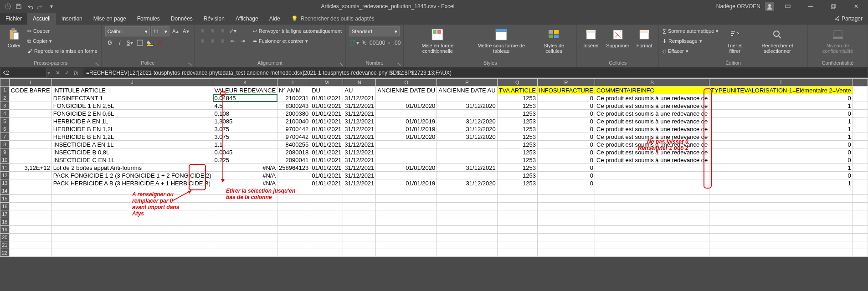 The width and height of the screenshot is (868, 291). Describe the element at coordinates (245, 191) in the screenshot. I see `cell-K14` at that location.